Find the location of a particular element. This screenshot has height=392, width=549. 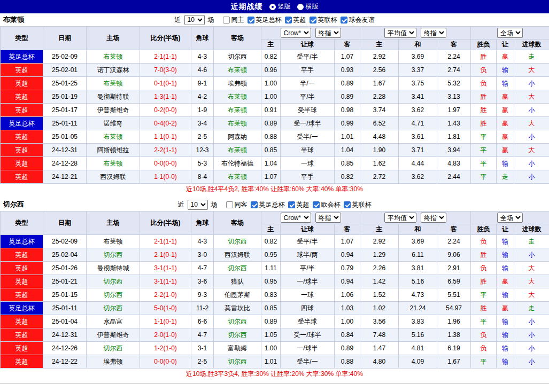

table-header-top: 类型 日期 主场 比分(半场) 角球 客场 Crow* 终指 平均值 终指 is located at coordinates (275, 218).